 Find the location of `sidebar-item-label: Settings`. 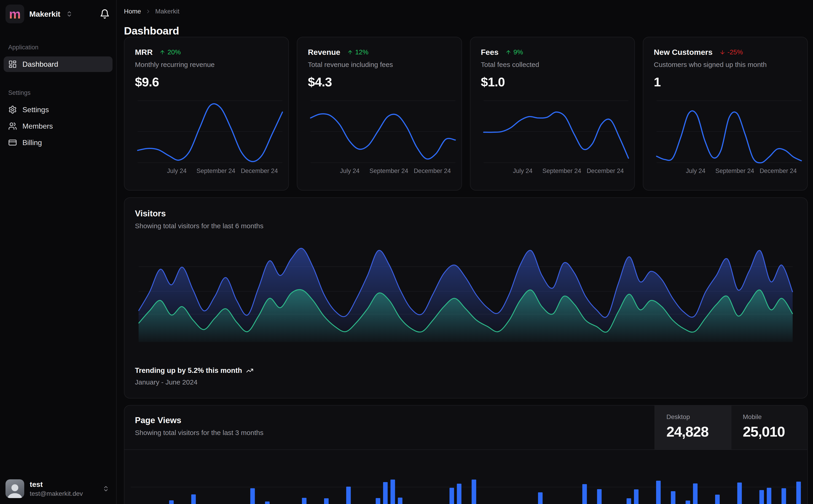

sidebar-item-label: Settings is located at coordinates (36, 110).